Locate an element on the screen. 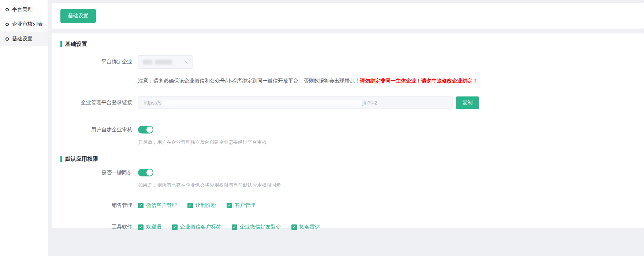  section-title-text: 基础设置 is located at coordinates (76, 44).